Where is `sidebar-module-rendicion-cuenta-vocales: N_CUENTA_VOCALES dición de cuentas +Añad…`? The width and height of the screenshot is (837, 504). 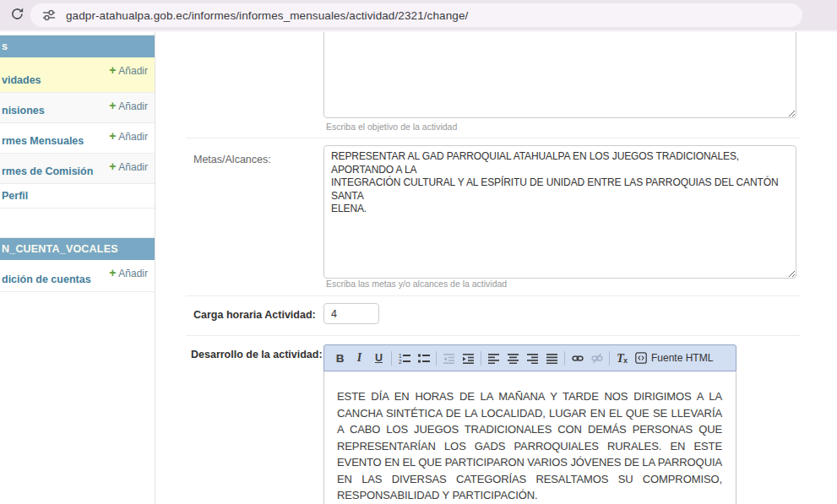 sidebar-module-rendicion-cuenta-vocales: N_CUENTA_VOCALES dición de cuentas +Añad… is located at coordinates (78, 265).